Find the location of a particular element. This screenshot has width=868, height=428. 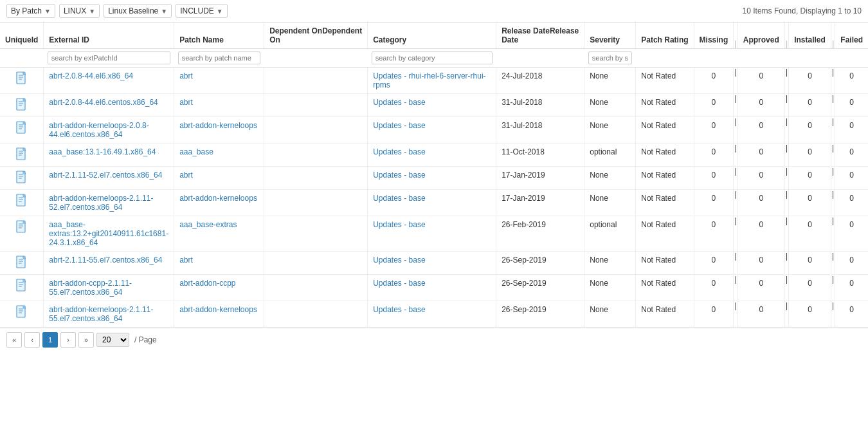

row-patchname: aaa_base is located at coordinates (219, 155).